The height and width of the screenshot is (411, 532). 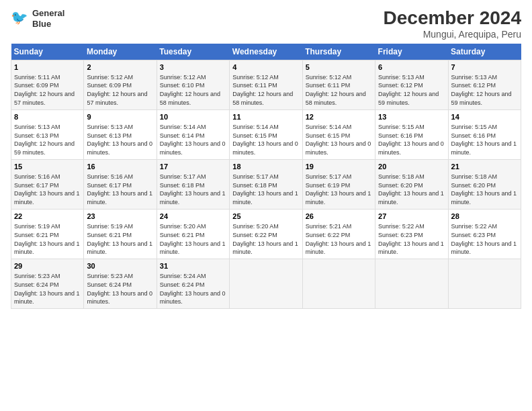 What do you see at coordinates (193, 117) in the screenshot?
I see `day-number: 10` at bounding box center [193, 117].